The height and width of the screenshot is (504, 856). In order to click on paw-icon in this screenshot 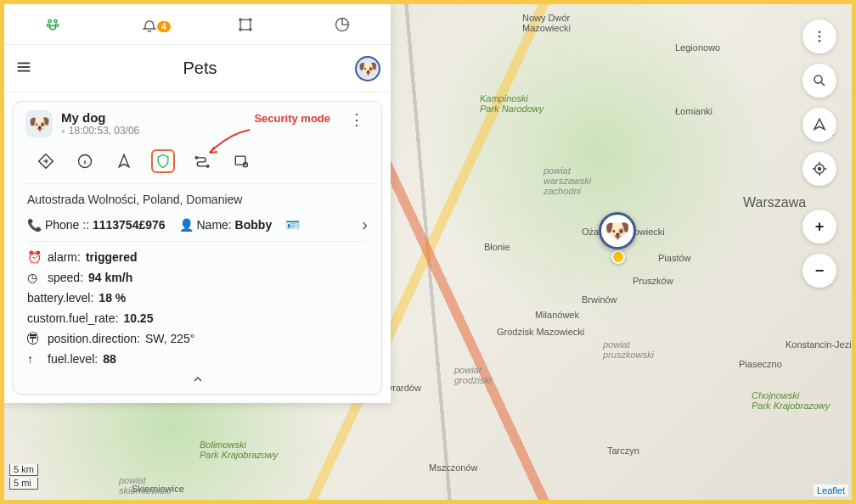, I will do `click(53, 25)`.